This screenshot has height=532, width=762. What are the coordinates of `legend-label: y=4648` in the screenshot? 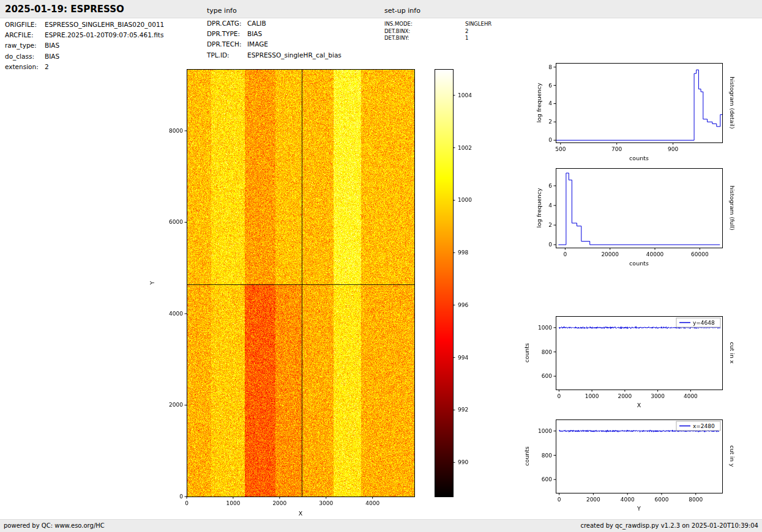 It's located at (704, 323).